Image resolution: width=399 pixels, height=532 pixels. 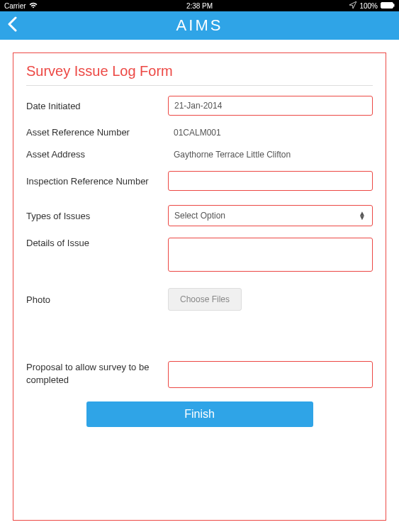 I want to click on row-proposal: Proposal to allow survey to be completed, so click(x=200, y=376).